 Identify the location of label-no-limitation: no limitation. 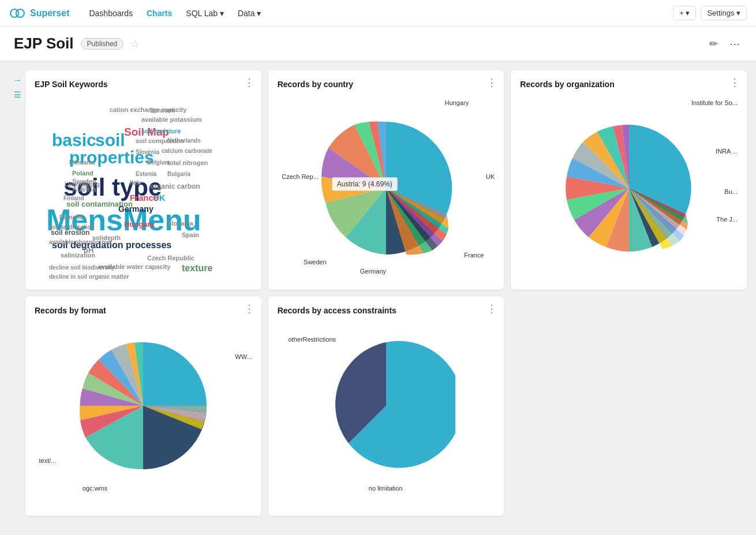
(386, 488).